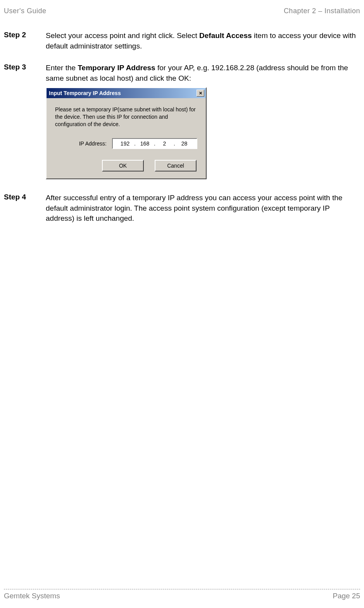  Describe the element at coordinates (347, 596) in the screenshot. I see `footer-right: Page 25` at that location.